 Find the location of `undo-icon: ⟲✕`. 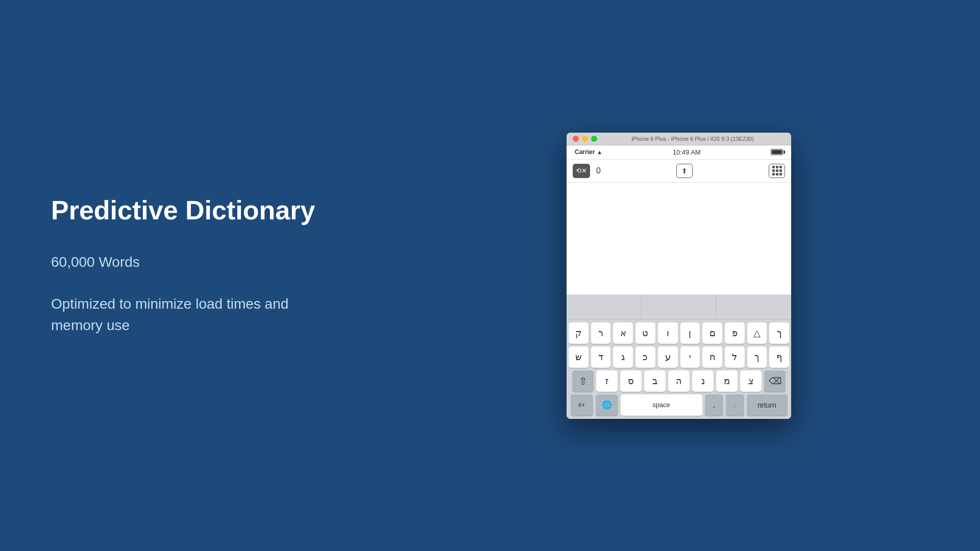

undo-icon: ⟲✕ is located at coordinates (581, 170).